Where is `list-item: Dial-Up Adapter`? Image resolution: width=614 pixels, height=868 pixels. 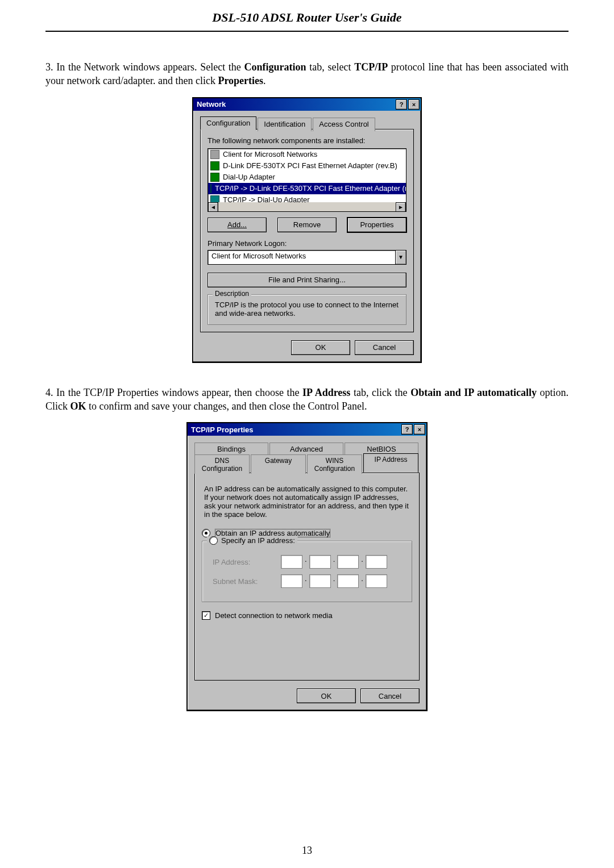 list-item: Dial-Up Adapter is located at coordinates (307, 177).